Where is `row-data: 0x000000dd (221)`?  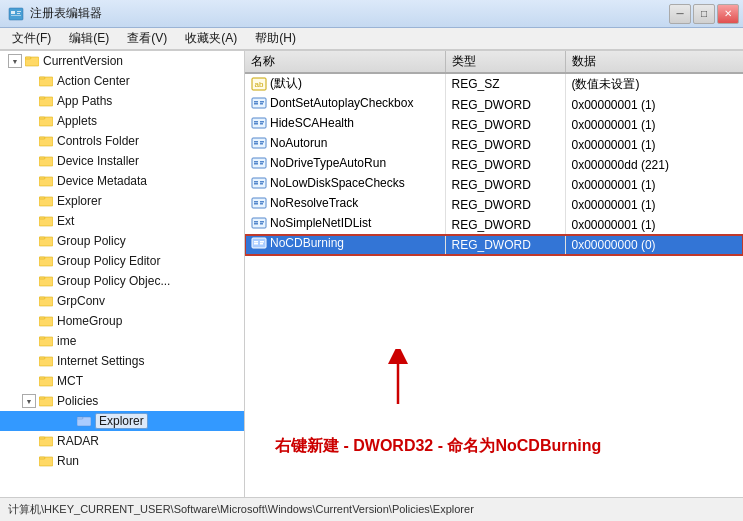
row-data: 0x000000dd (221) is located at coordinates (654, 165).